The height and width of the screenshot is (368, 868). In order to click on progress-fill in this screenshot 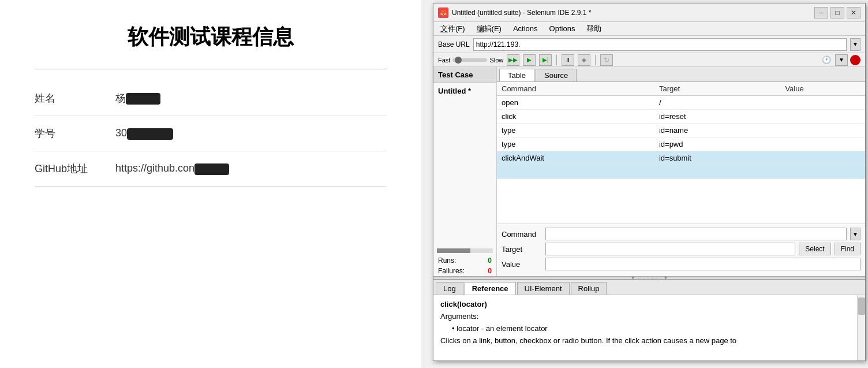, I will do `click(454, 251)`.